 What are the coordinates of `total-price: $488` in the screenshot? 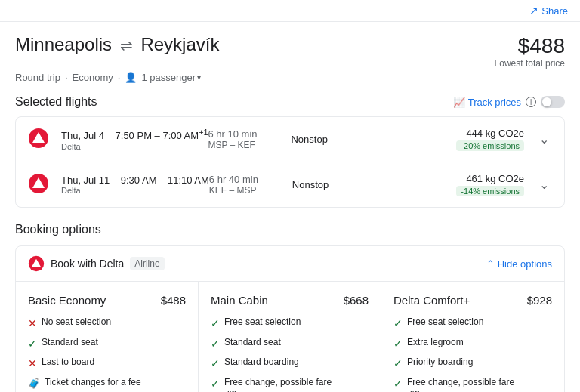 It's located at (530, 46).